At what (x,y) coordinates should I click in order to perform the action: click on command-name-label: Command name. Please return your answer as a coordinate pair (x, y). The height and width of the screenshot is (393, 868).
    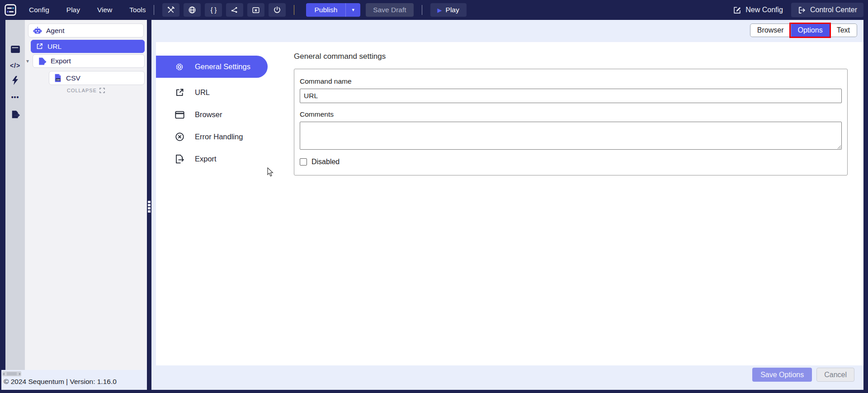
    Looking at the image, I should click on (571, 81).